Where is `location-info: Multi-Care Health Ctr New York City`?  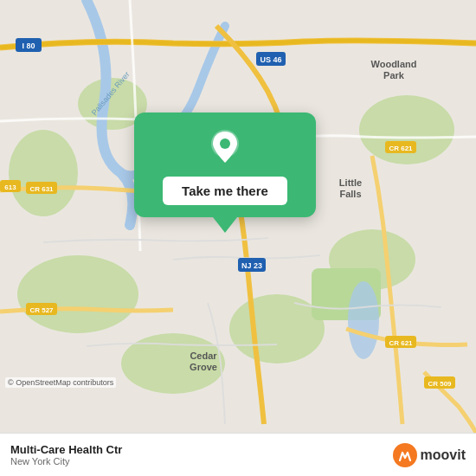 location-info: Multi-Care Health Ctr New York City is located at coordinates (66, 455).